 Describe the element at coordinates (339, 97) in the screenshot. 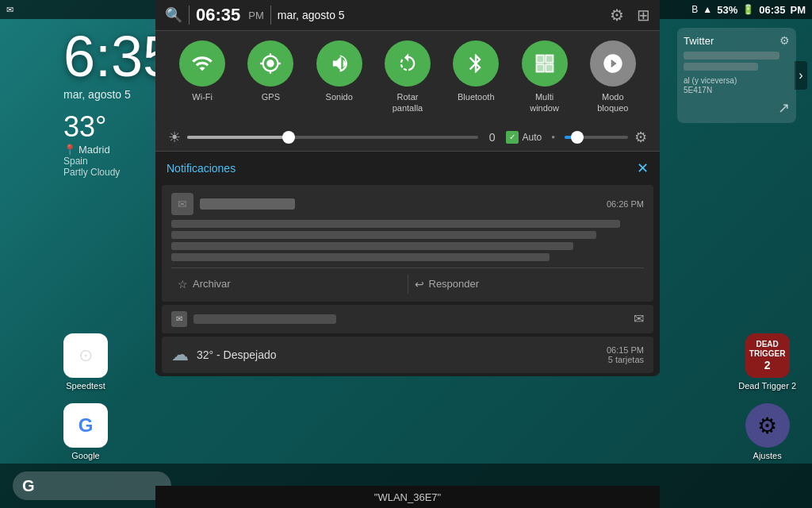

I see `sound-toggle-label: Sonido` at that location.